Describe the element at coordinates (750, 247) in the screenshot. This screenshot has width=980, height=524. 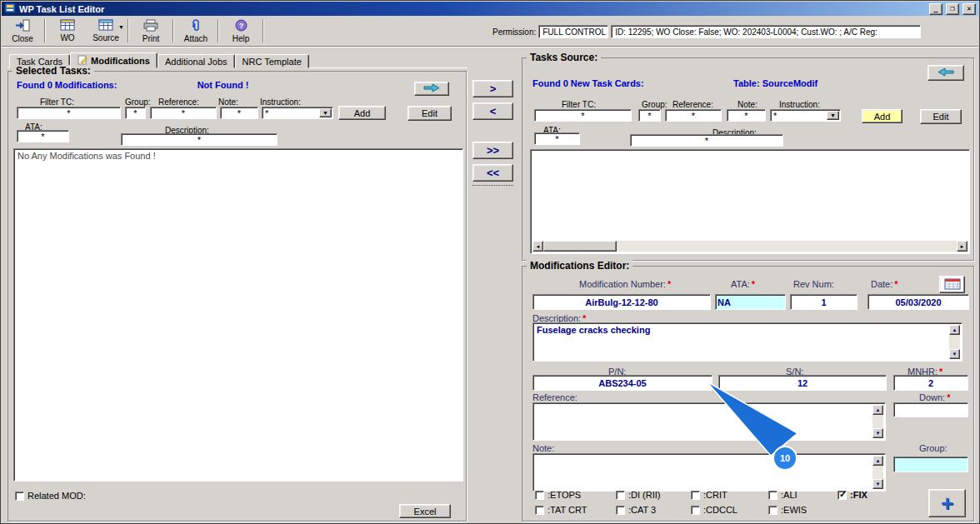
I see `horizontal-scrollbar: ◄ ►` at that location.